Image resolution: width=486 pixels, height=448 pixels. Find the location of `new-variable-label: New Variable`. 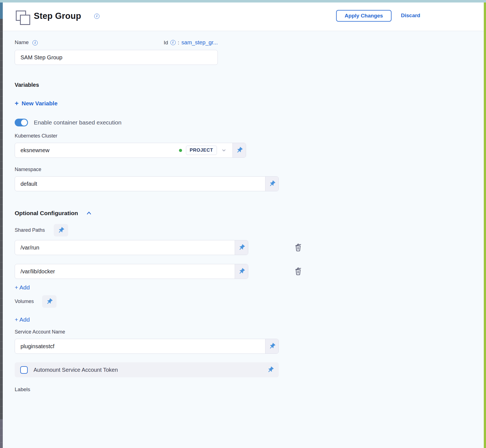

new-variable-label: New Variable is located at coordinates (40, 103).